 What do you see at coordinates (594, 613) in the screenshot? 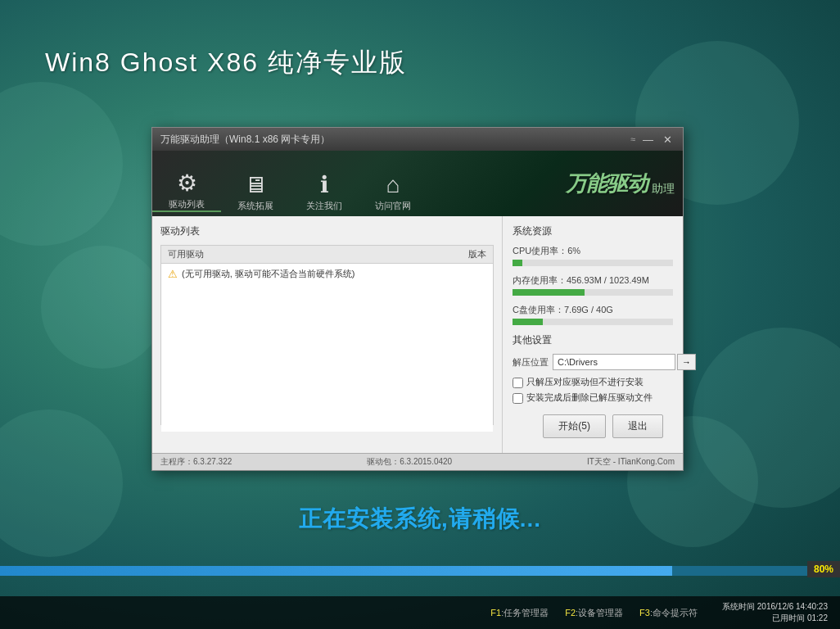
I see `fn2-key: F2:设备管理器` at bounding box center [594, 613].